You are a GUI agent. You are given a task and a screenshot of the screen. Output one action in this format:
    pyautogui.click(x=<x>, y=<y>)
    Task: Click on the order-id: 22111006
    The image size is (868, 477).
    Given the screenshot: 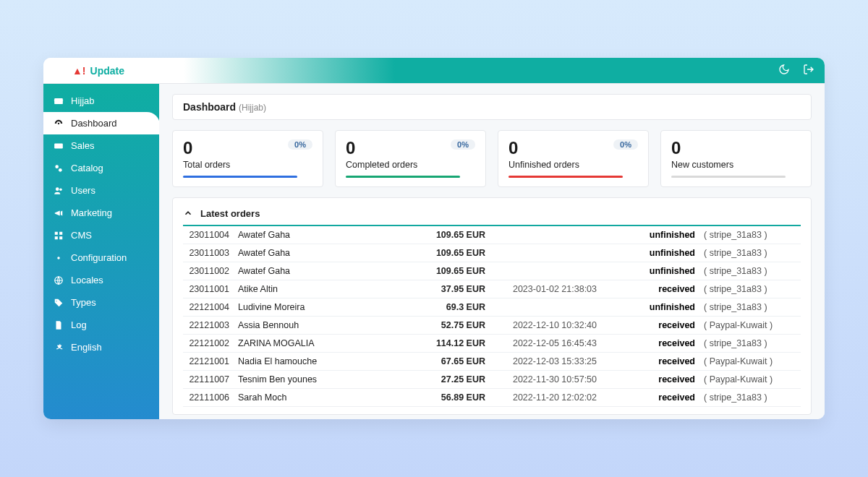 What is the action you would take?
    pyautogui.click(x=208, y=398)
    